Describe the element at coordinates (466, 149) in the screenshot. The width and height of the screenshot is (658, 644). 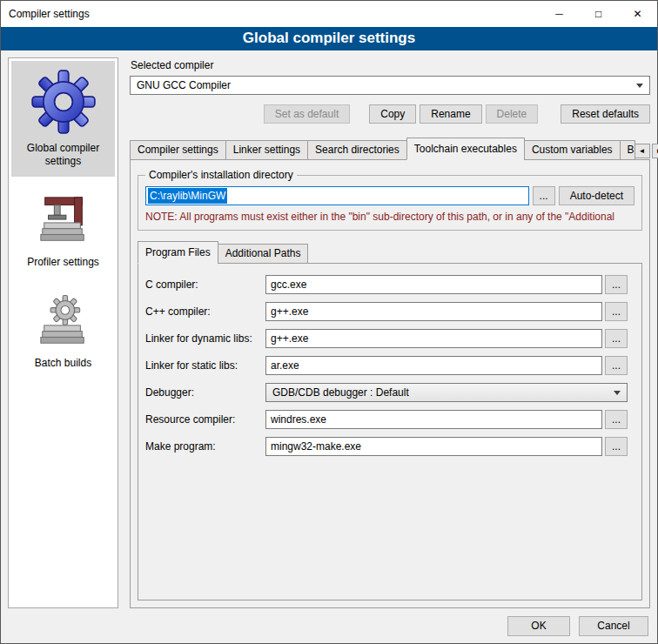
I see `tab-toolchain-executables: Toolchain executables` at that location.